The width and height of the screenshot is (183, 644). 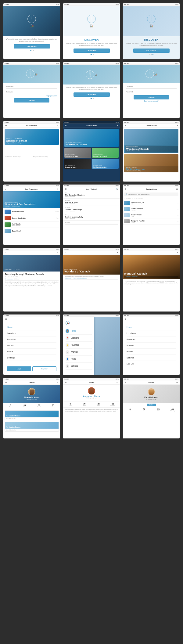 I want to click on side-menu-wishlist: ♥ Wishlist, so click(x=79, y=352).